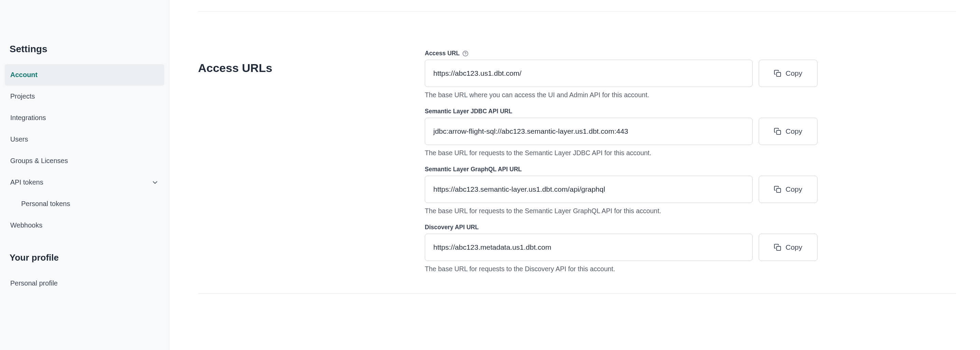 Image resolution: width=980 pixels, height=350 pixels. What do you see at coordinates (84, 225) in the screenshot?
I see `sidebar-item-webhooks: Webhooks` at bounding box center [84, 225].